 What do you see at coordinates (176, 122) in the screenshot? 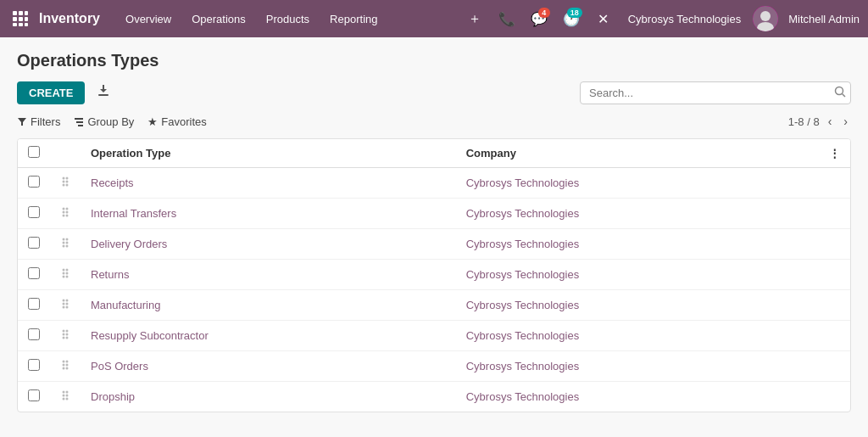
I see `favorites-button: ★ Favorites` at bounding box center [176, 122].